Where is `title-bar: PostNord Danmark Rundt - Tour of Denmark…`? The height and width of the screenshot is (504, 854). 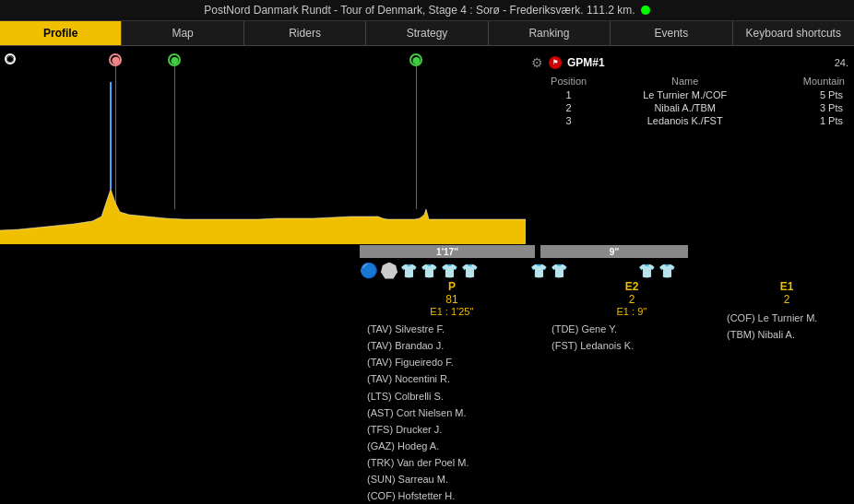
title-bar: PostNord Danmark Rundt - Tour of Denmark… is located at coordinates (427, 11).